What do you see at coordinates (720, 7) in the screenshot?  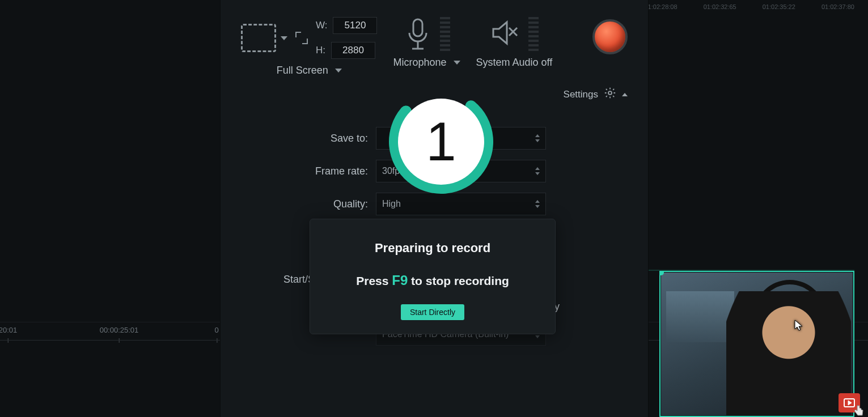 I see `mini-timecode: 01:02:32:65` at bounding box center [720, 7].